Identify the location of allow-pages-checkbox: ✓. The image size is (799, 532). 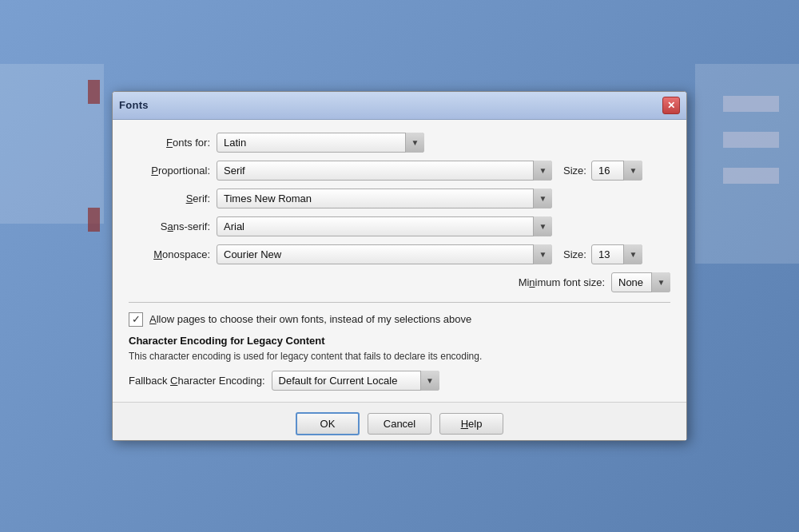
(136, 320).